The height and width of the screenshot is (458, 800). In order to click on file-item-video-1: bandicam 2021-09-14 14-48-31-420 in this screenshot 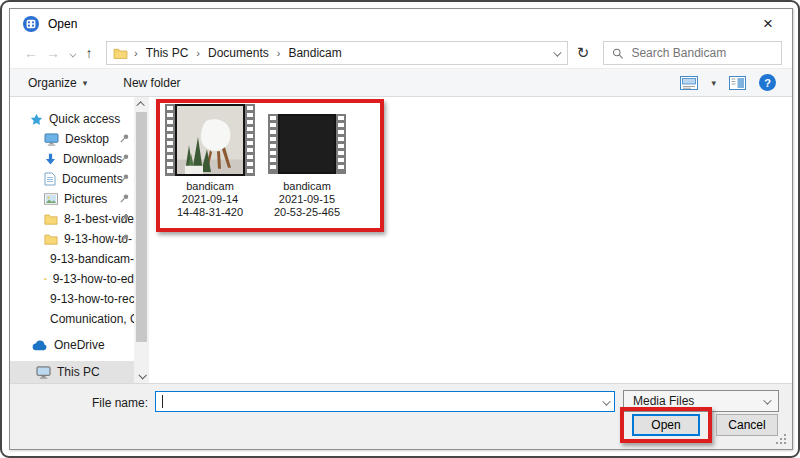, I will do `click(210, 162)`.